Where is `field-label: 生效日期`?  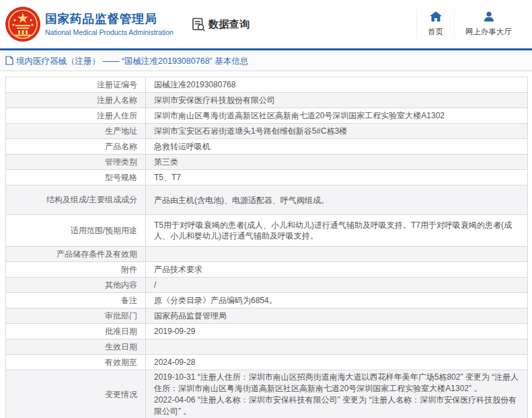 field-label: 生效日期 is located at coordinates (76, 347).